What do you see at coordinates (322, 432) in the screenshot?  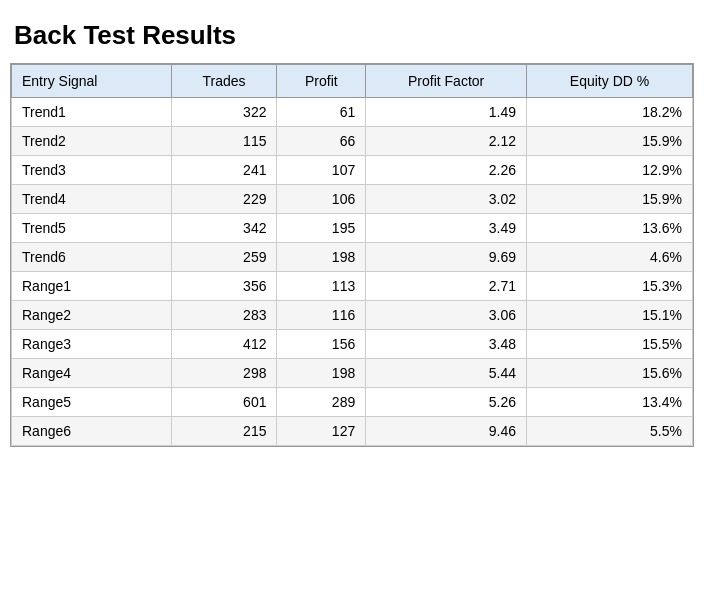 I see `cell-profit-11: 127` at bounding box center [322, 432].